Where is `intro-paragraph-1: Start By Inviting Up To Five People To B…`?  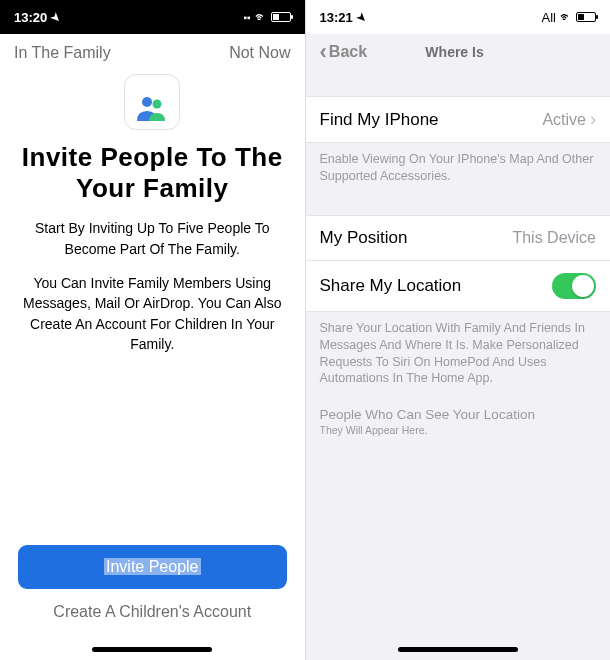 intro-paragraph-1: Start By Inviting Up To Five People To B… is located at coordinates (152, 232).